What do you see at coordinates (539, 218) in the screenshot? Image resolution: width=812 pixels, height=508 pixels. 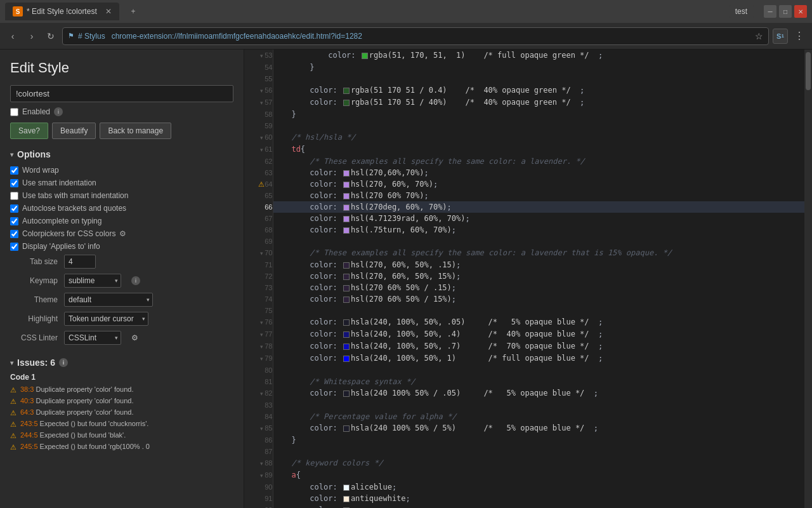 I see `code-line: color: hsl(4.71239rad, 60%, 70%);` at bounding box center [539, 218].